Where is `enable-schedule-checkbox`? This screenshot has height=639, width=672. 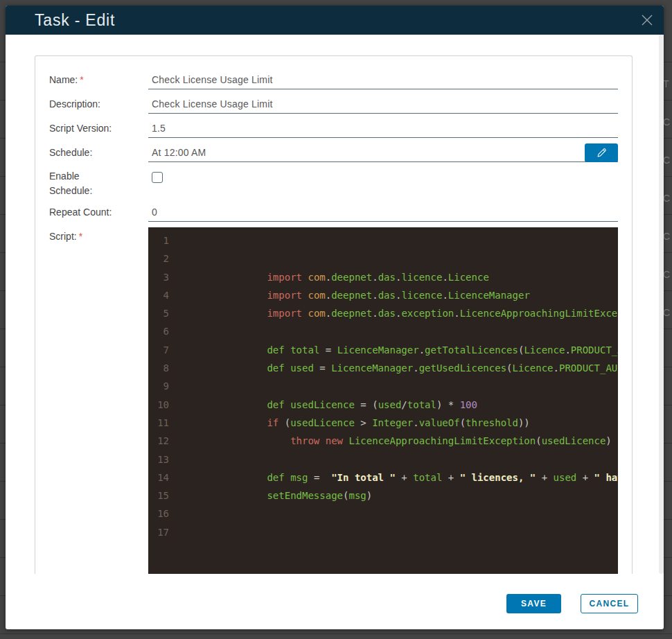 enable-schedule-checkbox is located at coordinates (157, 177).